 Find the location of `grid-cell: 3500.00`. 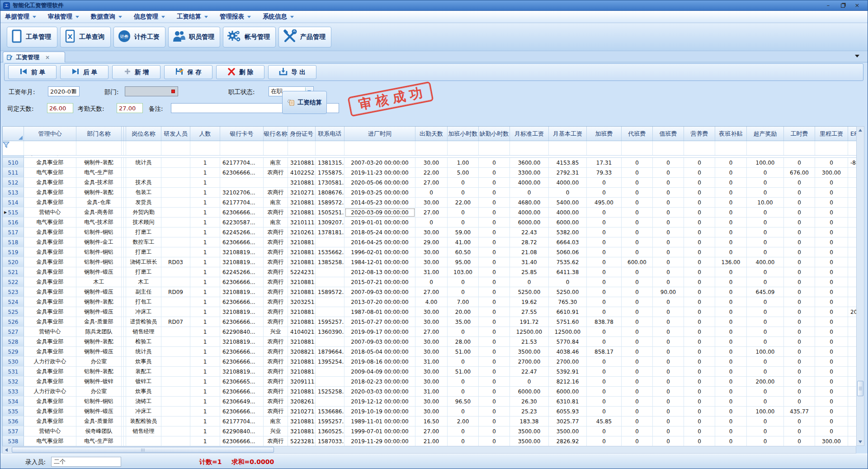

grid-cell: 3500.00 is located at coordinates (529, 441).